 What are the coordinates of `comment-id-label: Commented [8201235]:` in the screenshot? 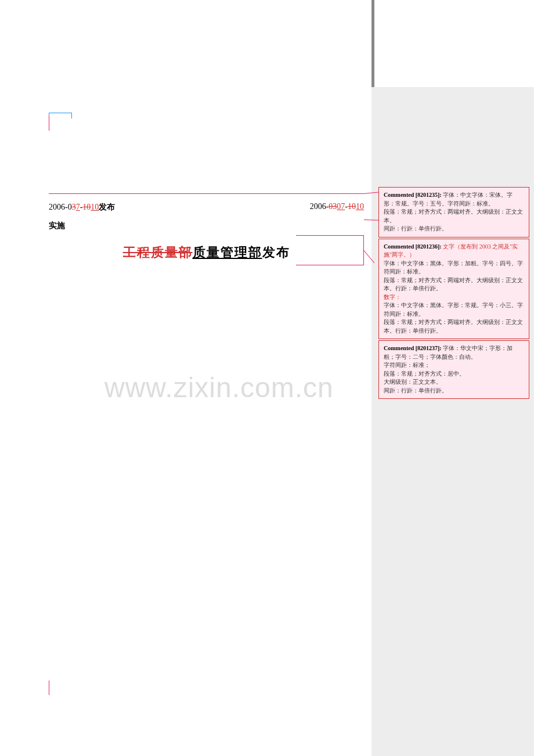 It's located at (413, 195).